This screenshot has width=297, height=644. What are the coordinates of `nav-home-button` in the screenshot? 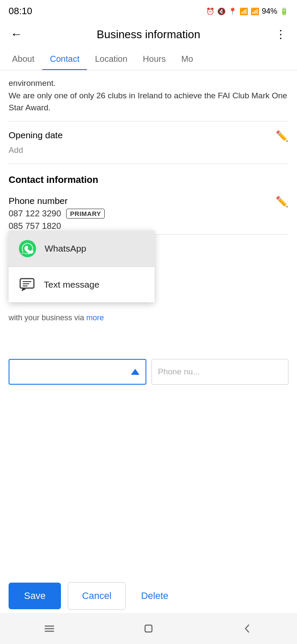 It's located at (148, 629).